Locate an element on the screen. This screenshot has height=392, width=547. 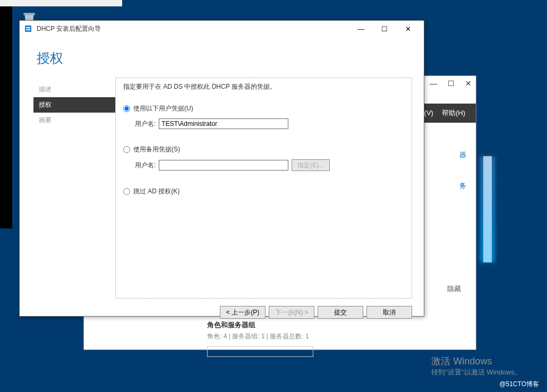
radio-skip-ad-auth is located at coordinates (126, 191).